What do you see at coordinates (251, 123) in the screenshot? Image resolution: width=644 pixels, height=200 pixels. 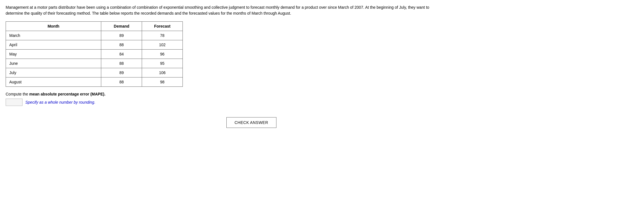 I see `check-answer-button: CHECK ANSWER` at bounding box center [251, 123].